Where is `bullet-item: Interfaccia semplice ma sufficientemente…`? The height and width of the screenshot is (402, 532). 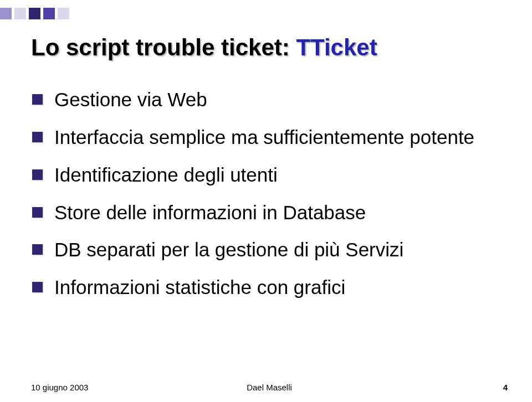
bullet-item: Interfaccia semplice ma sufficientemente… is located at coordinates (268, 137).